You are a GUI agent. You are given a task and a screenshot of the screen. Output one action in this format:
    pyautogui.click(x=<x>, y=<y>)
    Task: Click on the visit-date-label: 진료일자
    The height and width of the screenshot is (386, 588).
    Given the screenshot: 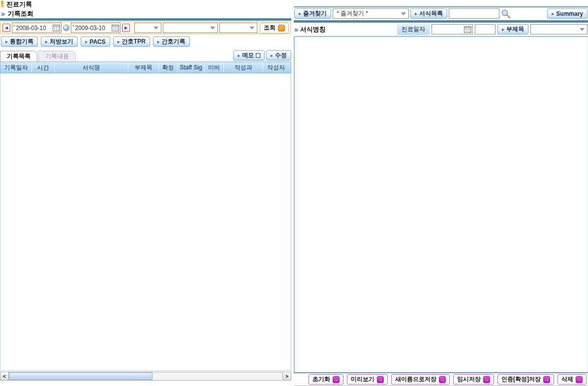 What is the action you would take?
    pyautogui.click(x=413, y=30)
    